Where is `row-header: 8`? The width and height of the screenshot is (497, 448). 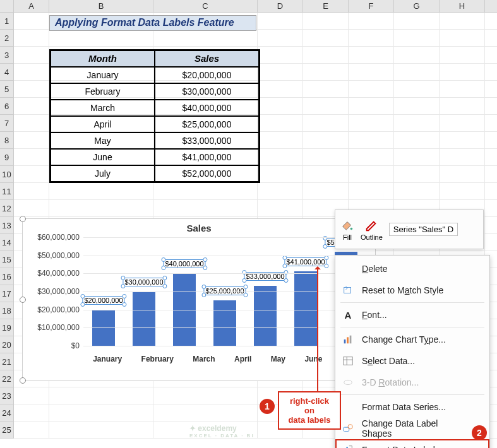
row-header: 8 is located at coordinates (7, 140).